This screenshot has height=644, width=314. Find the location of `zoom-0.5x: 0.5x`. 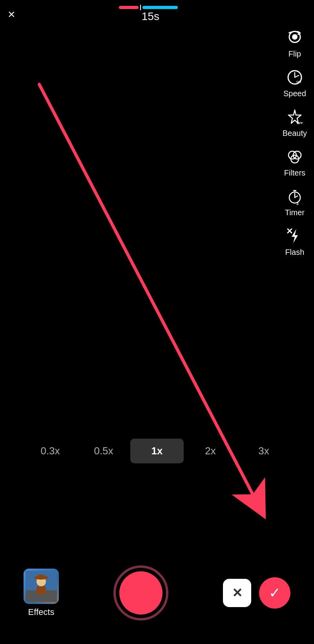

zoom-0.5x: 0.5x is located at coordinates (104, 451).